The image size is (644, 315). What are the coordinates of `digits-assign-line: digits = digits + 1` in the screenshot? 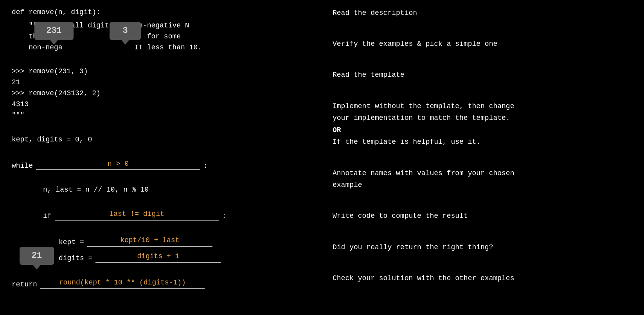 It's located at (160, 258).